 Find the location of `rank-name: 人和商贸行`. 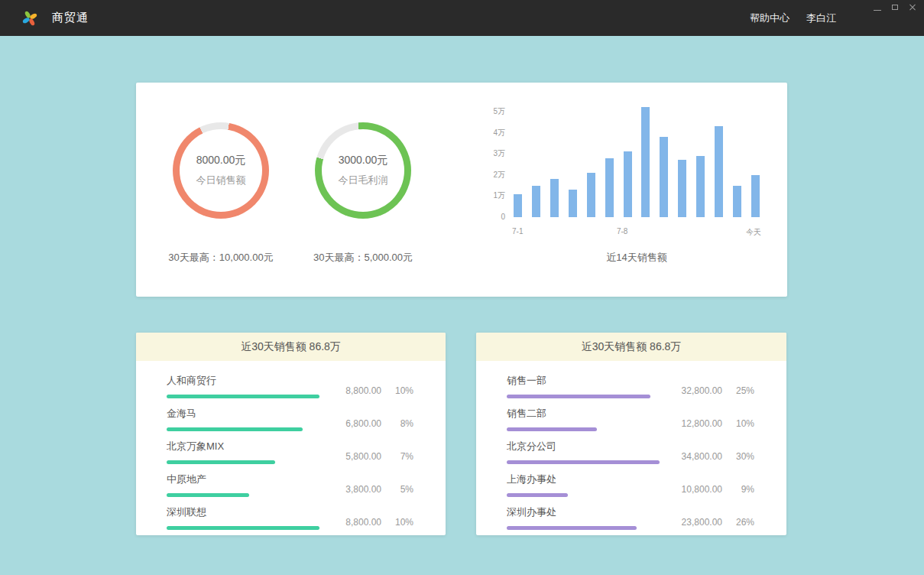

rank-name: 人和商贸行 is located at coordinates (245, 381).